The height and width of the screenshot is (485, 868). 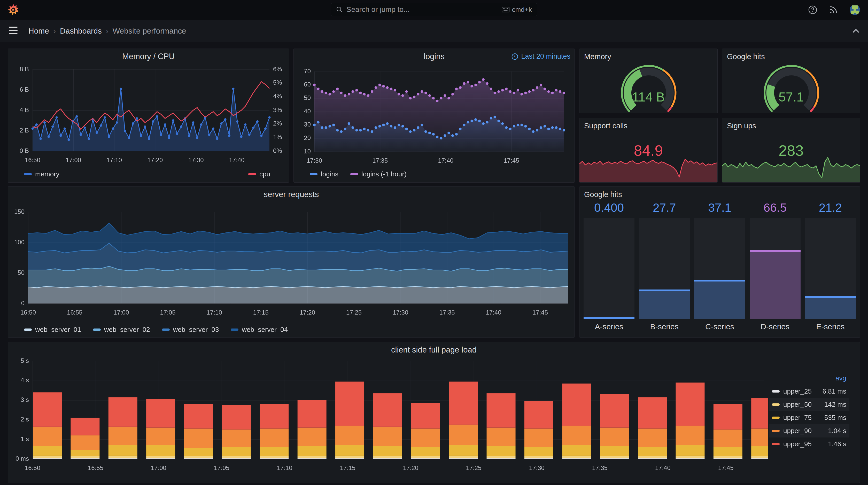 I want to click on search-placeholder: Search or jump to..., so click(x=422, y=9).